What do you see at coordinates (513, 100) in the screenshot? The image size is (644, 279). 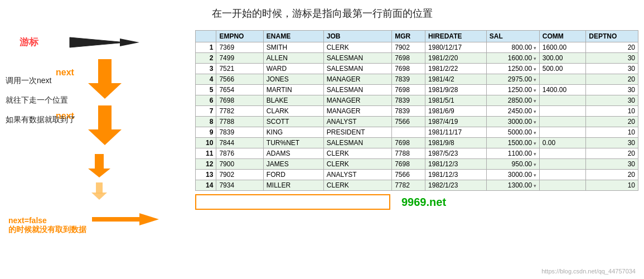 I see `table-cell: 2850.00 ▾` at bounding box center [513, 100].